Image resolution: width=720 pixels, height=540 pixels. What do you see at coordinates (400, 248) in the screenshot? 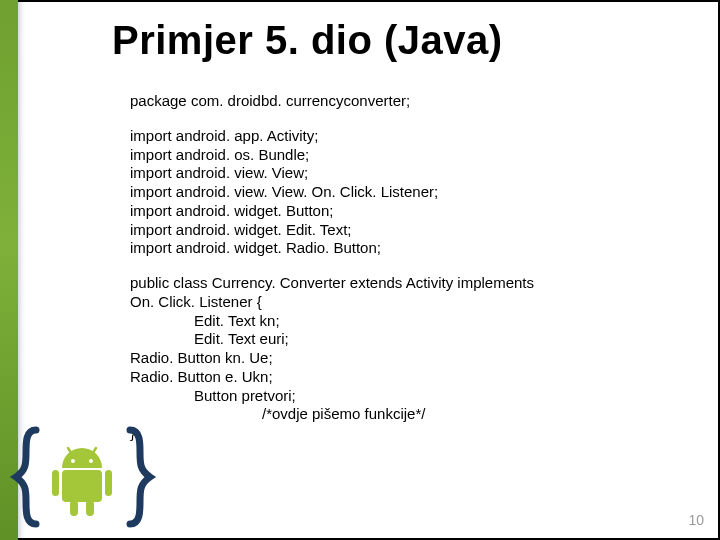
I see `code-import: import android. widget. Radio. Button;` at bounding box center [400, 248].